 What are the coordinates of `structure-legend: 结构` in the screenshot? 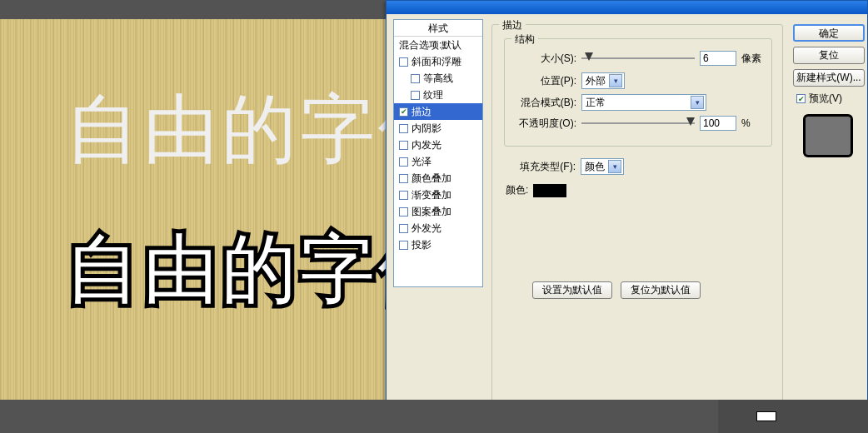 It's located at (525, 40).